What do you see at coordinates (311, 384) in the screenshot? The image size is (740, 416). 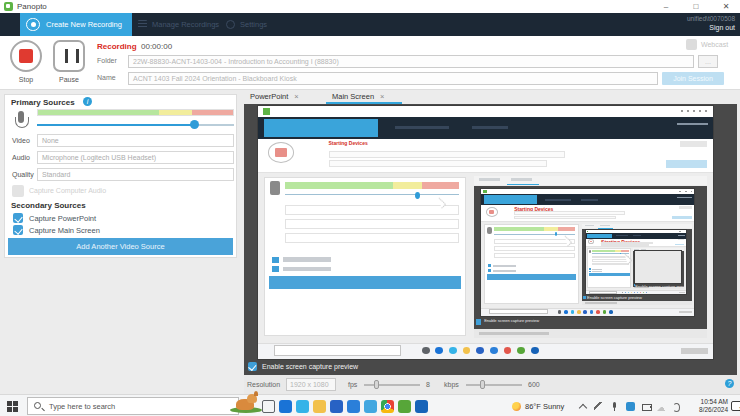 I see `resolution-select: 1920 x 1080` at bounding box center [311, 384].